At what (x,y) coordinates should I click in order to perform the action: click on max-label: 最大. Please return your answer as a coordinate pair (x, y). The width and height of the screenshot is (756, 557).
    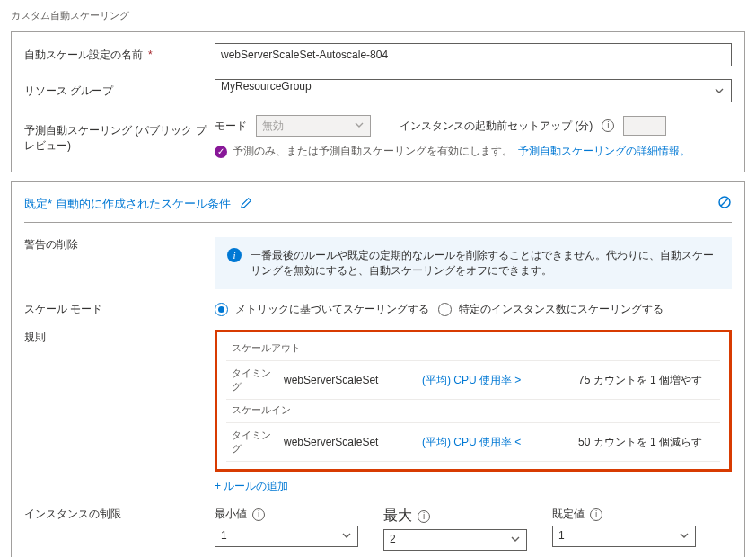
    Looking at the image, I should click on (398, 516).